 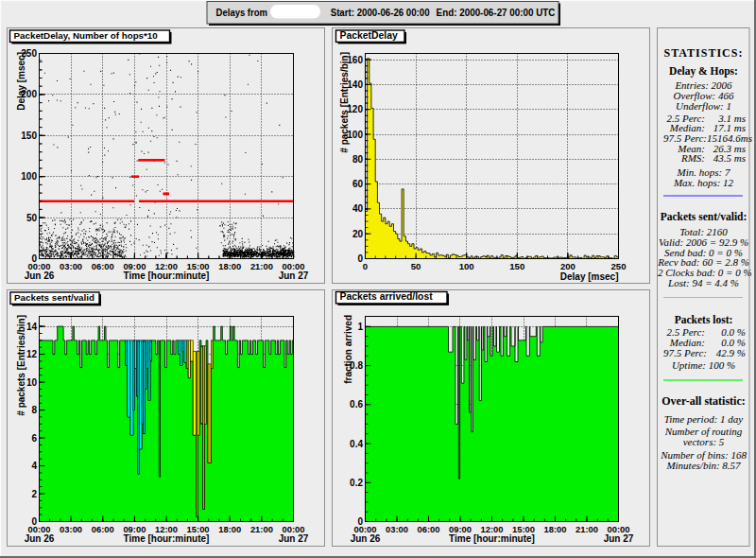 What do you see at coordinates (55, 297) in the screenshot?
I see `svg-text: Packets sent/valid` at bounding box center [55, 297].